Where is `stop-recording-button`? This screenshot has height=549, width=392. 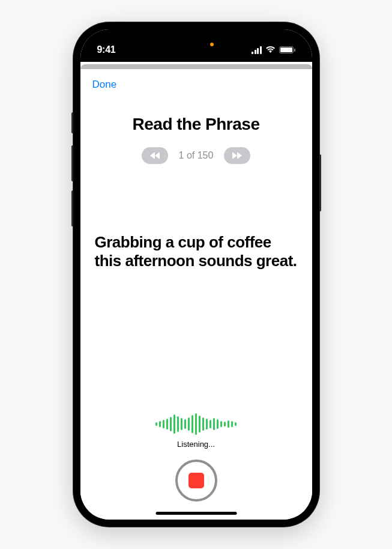
stop-recording-button is located at coordinates (196, 481).